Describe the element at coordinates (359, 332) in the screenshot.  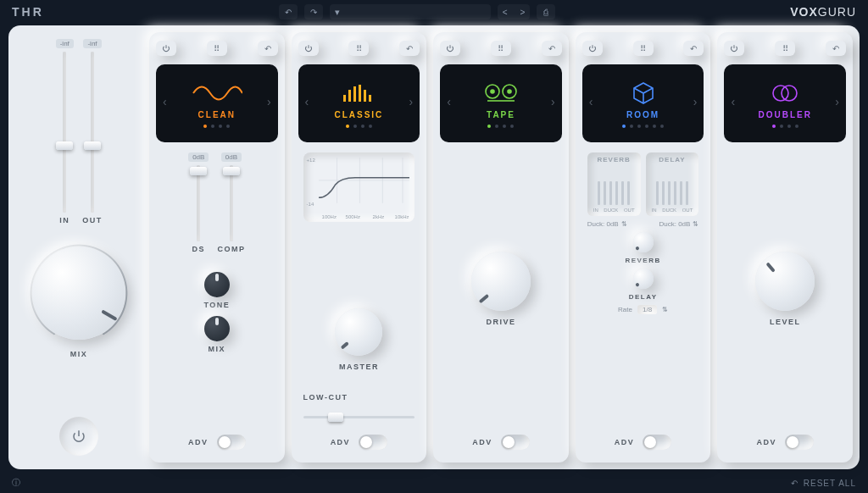
I see `master-knob` at that location.